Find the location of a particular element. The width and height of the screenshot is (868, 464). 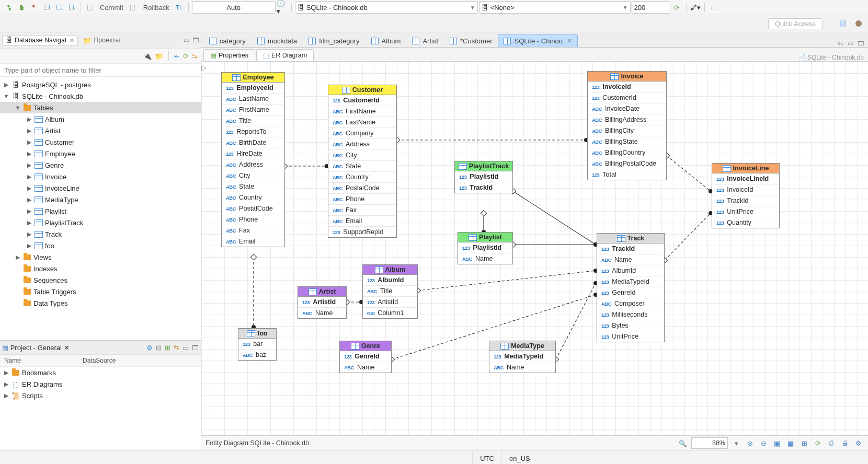

tx-mode-combo: Auto is located at coordinates (234, 7).